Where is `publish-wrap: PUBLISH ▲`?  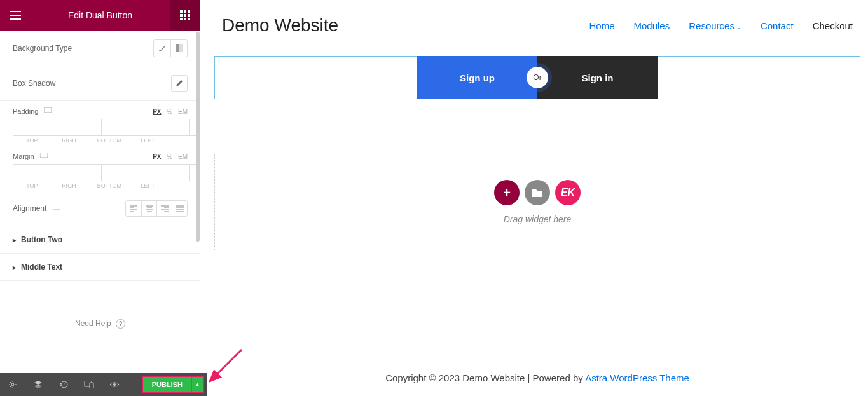 publish-wrap: PUBLISH ▲ is located at coordinates (173, 385).